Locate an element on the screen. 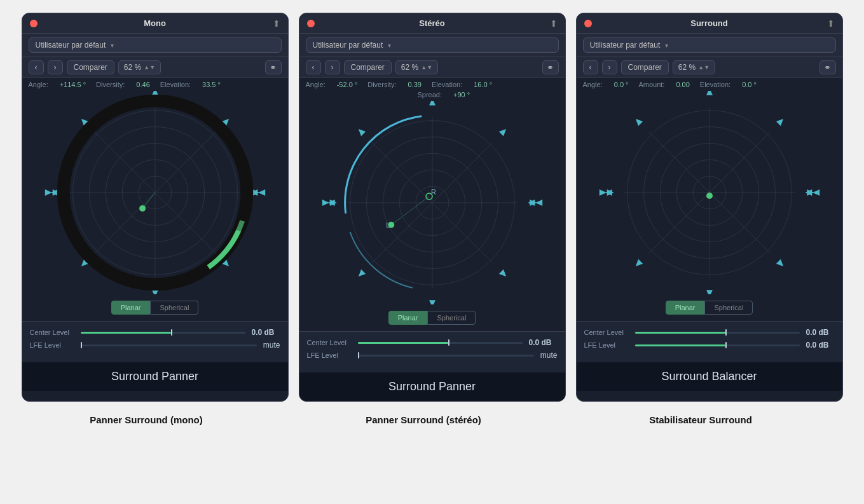  lfe-level-row: LFE Level 0.0 dB is located at coordinates (710, 345).